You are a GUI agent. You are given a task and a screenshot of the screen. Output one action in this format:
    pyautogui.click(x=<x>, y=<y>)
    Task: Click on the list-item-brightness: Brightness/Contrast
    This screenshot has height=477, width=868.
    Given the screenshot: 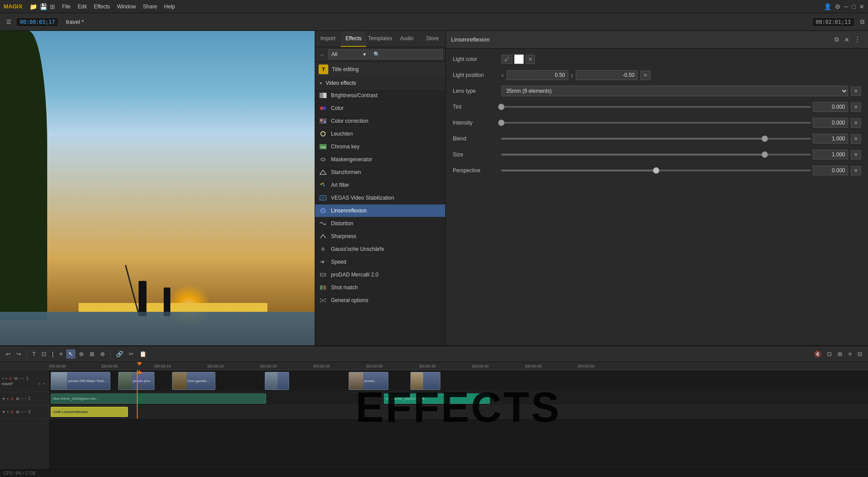 What is the action you would take?
    pyautogui.click(x=380, y=95)
    